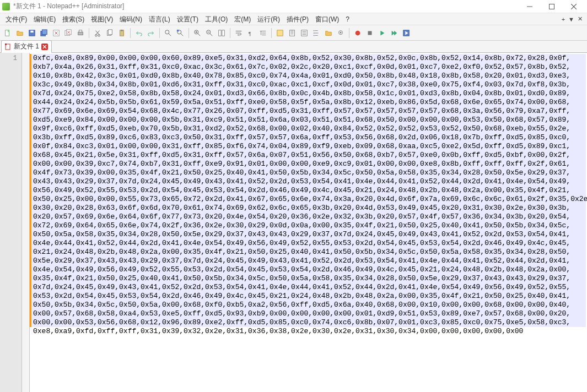 The width and height of the screenshot is (587, 392). I want to click on replace-icon, so click(180, 33).